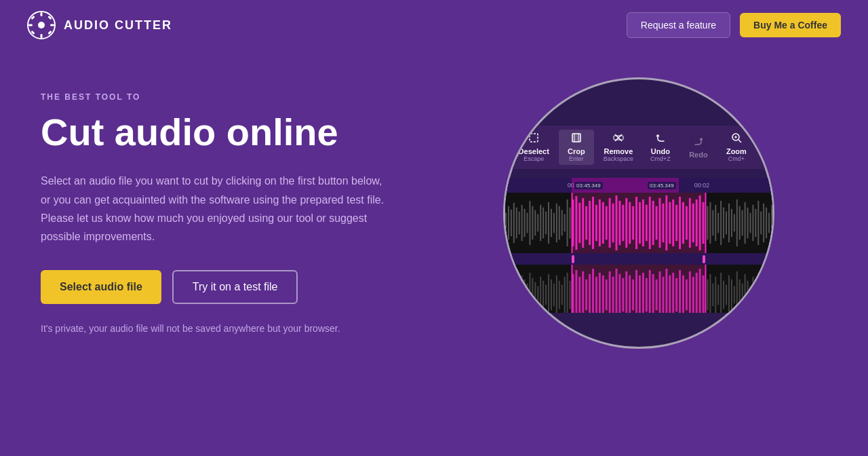  I want to click on request-feature-button: Request a feature, so click(678, 25).